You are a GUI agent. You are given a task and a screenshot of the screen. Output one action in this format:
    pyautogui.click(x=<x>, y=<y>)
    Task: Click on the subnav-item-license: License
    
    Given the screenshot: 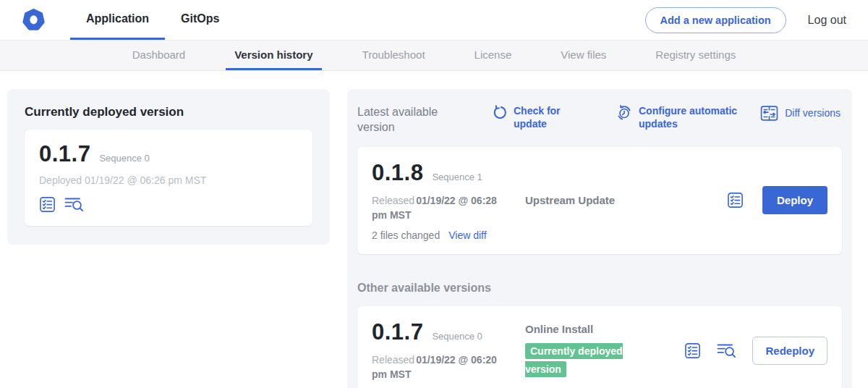 What is the action you would take?
    pyautogui.click(x=493, y=55)
    